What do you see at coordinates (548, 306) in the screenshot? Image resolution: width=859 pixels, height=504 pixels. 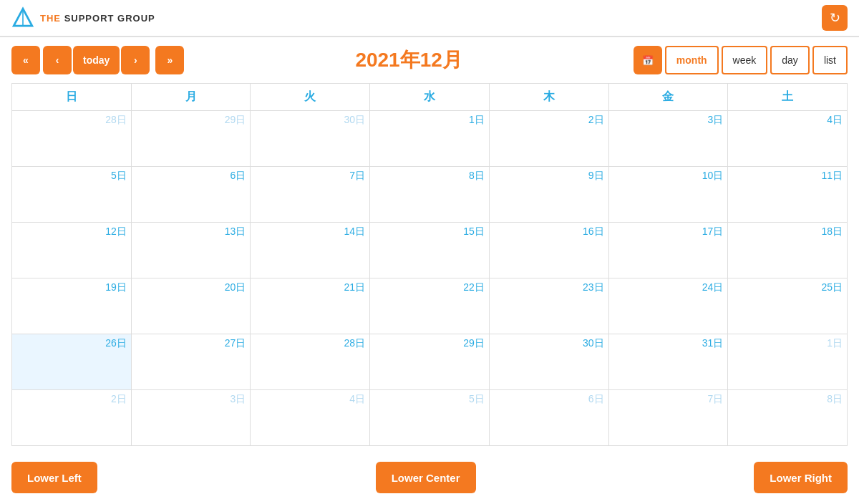 I see `calendar-cell: 23日` at bounding box center [548, 306].